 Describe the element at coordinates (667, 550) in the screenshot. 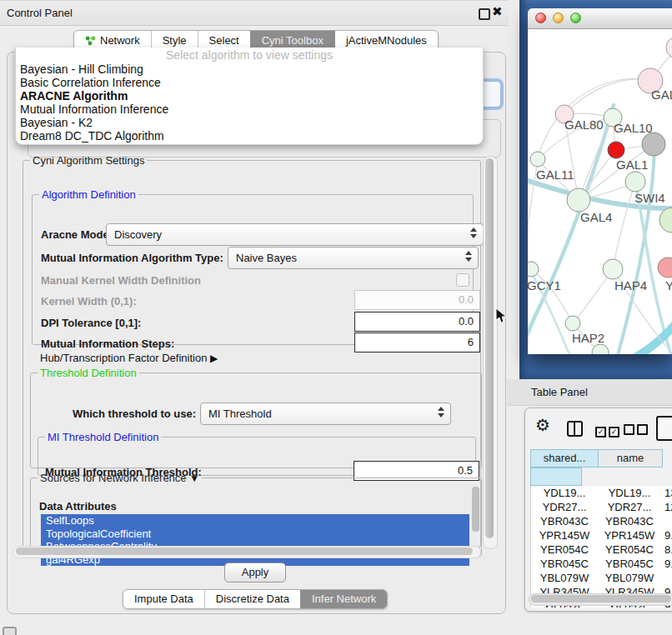

I see `table-cell: 8.` at that location.